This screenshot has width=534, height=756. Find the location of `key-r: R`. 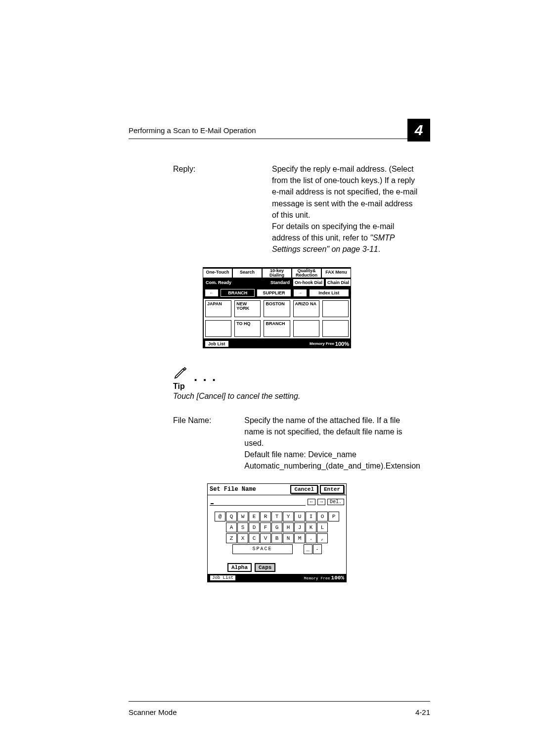

key-r: R is located at coordinates (266, 517).